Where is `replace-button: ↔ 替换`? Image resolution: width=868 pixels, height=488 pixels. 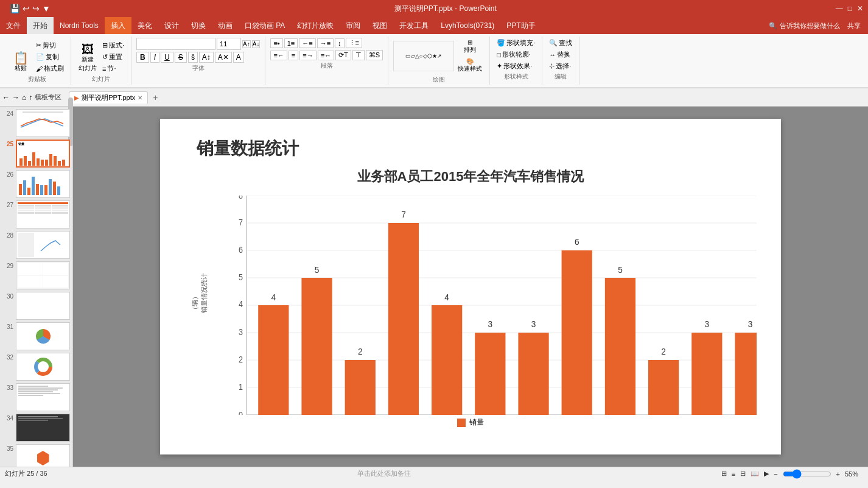
replace-button: ↔ 替换 is located at coordinates (561, 55).